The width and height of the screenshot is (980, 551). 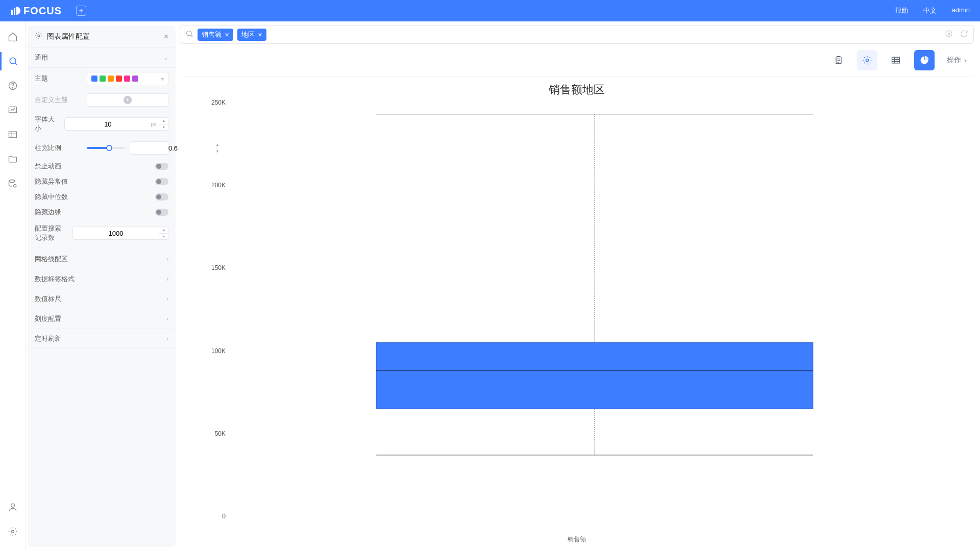 What do you see at coordinates (163, 121) in the screenshot?
I see `fontsize-step-up: ▴` at bounding box center [163, 121].